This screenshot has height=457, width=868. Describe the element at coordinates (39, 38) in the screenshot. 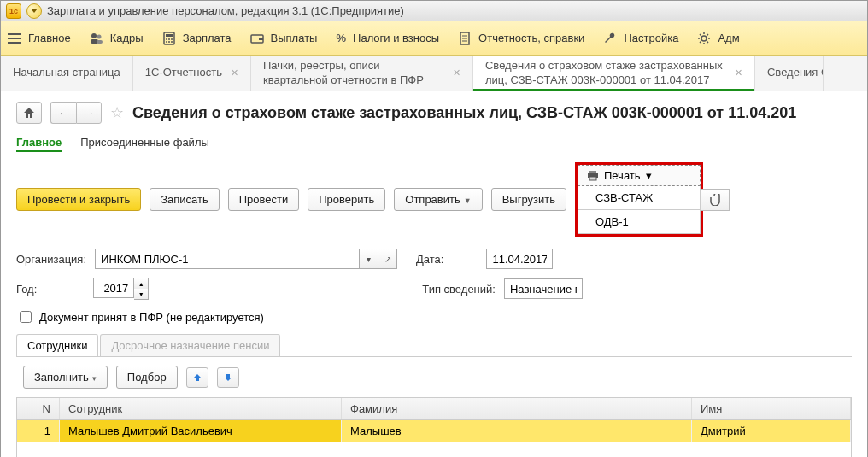

I see `menu-hamburger: Главное` at that location.